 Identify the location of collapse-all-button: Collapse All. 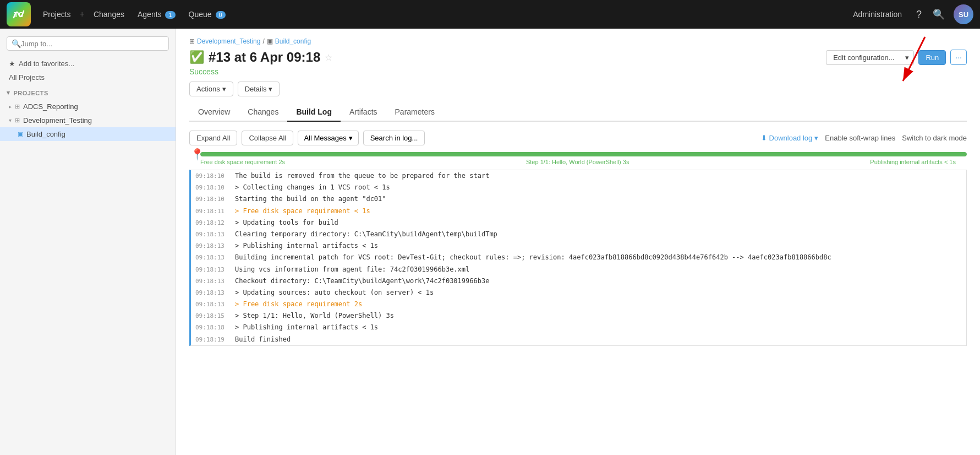
(267, 138).